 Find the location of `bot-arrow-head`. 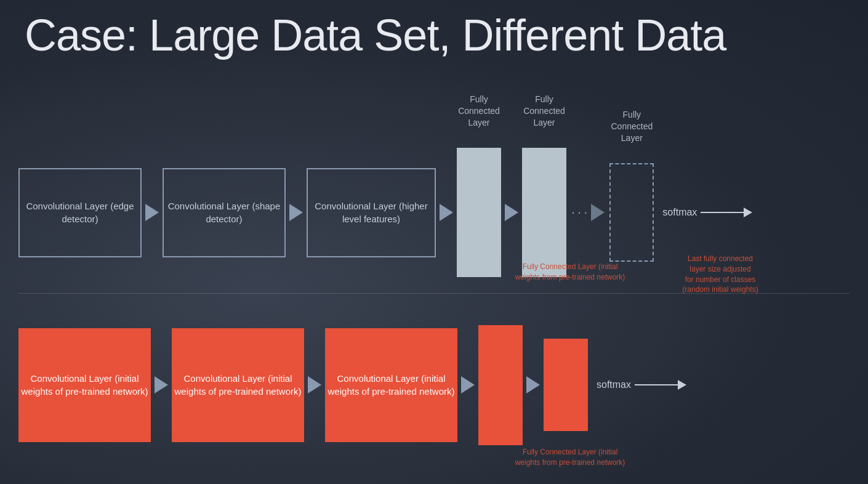

bot-arrow-head is located at coordinates (682, 385).